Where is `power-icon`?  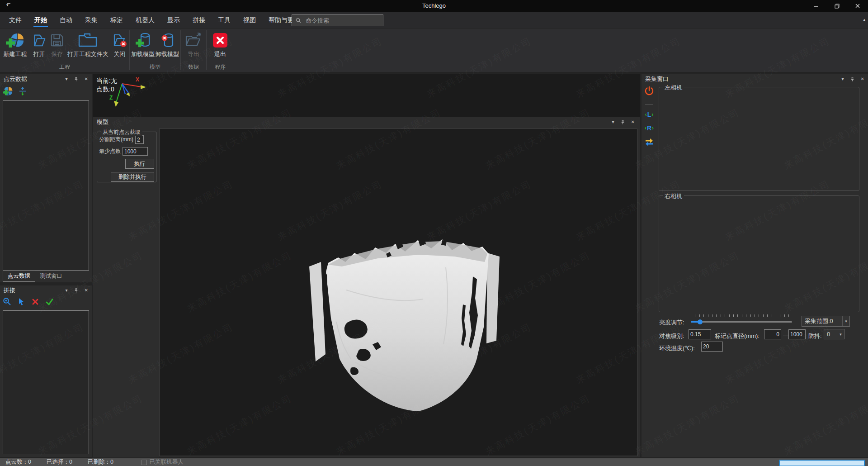
power-icon is located at coordinates (649, 92).